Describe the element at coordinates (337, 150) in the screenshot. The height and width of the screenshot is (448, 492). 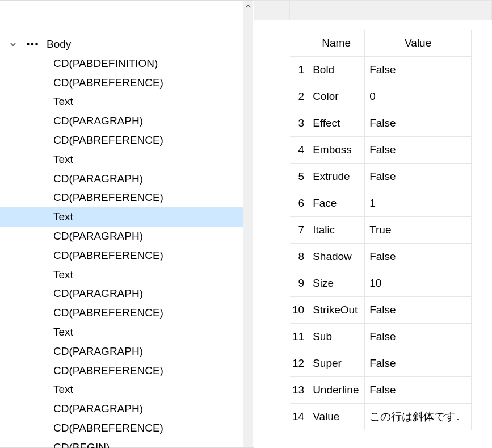
I see `prop-name: Emboss` at that location.